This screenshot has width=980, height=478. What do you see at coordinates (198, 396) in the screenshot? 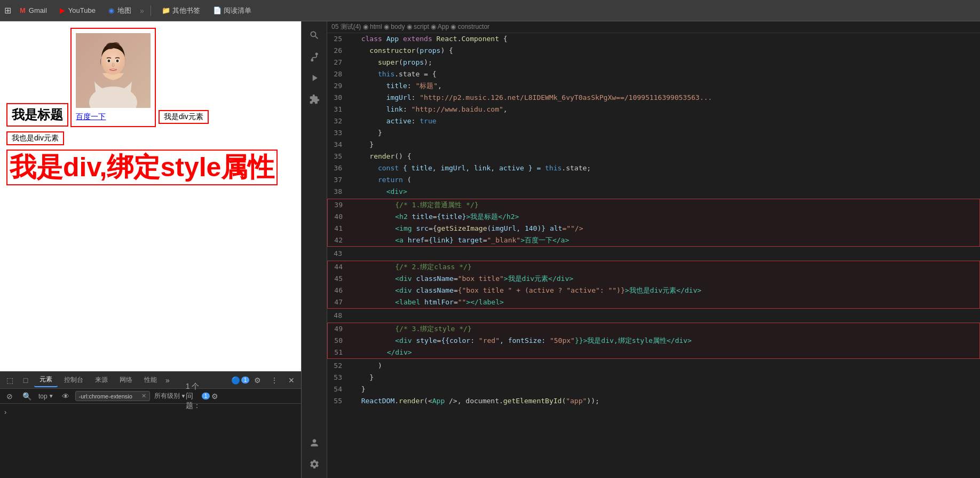
I see `issues-icon: 1 个问题： 1` at bounding box center [198, 396].